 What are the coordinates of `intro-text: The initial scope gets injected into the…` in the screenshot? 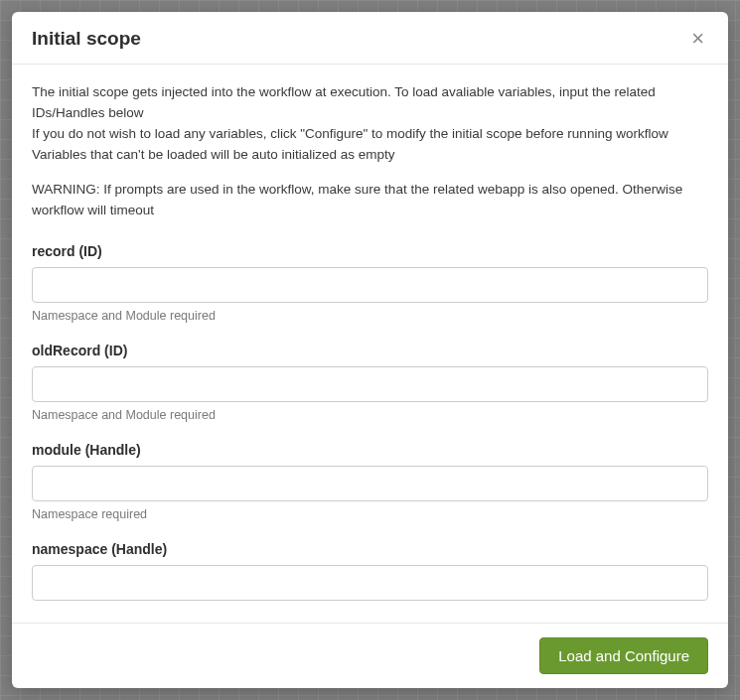 It's located at (370, 124).